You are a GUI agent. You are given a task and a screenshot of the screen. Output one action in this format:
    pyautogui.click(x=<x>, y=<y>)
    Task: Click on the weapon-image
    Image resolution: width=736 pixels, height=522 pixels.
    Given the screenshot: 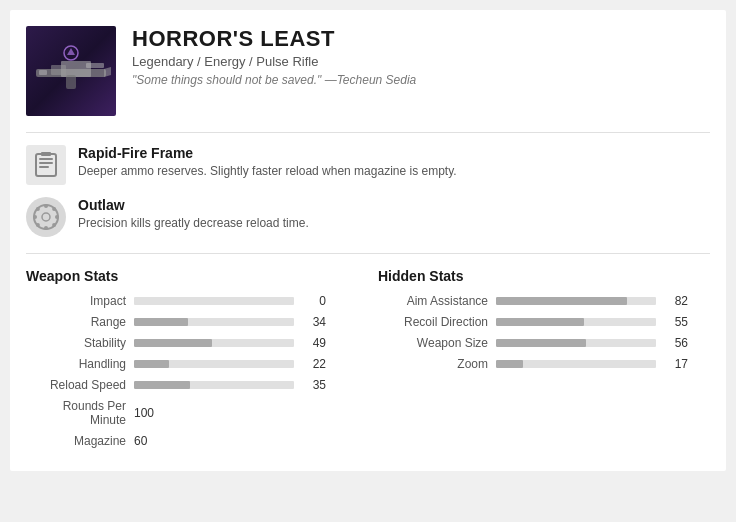 What is the action you would take?
    pyautogui.click(x=71, y=71)
    